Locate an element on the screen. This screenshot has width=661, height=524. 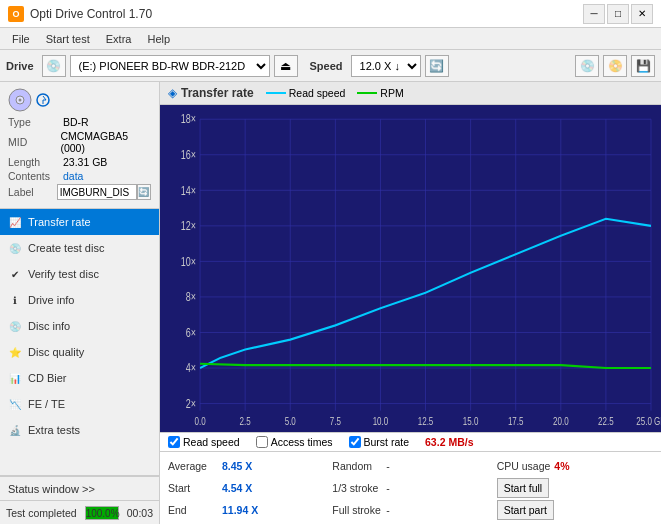
svg-text: 6× is located at coordinates (191, 332).